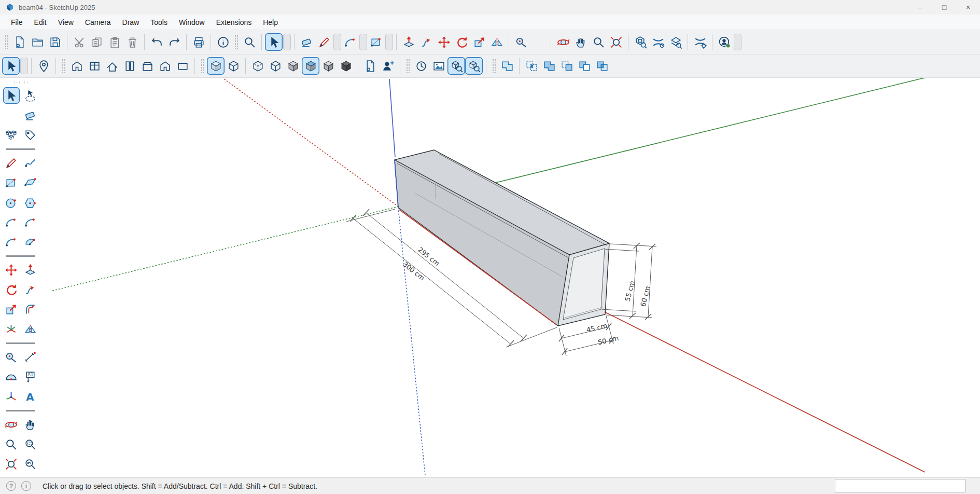  Describe the element at coordinates (159, 22) in the screenshot. I see `menu-tools: Tools` at that location.